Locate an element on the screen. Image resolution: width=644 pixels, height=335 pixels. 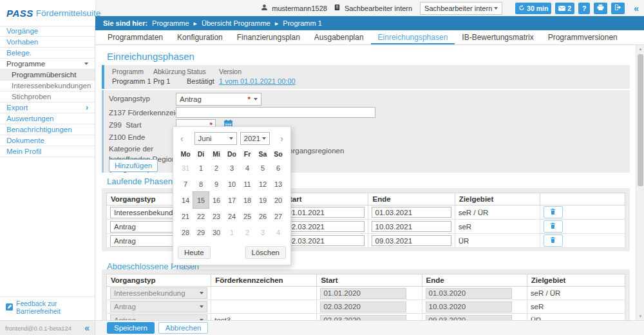
tab-einreichungsphasen: Einreichungsphasen is located at coordinates (413, 37).